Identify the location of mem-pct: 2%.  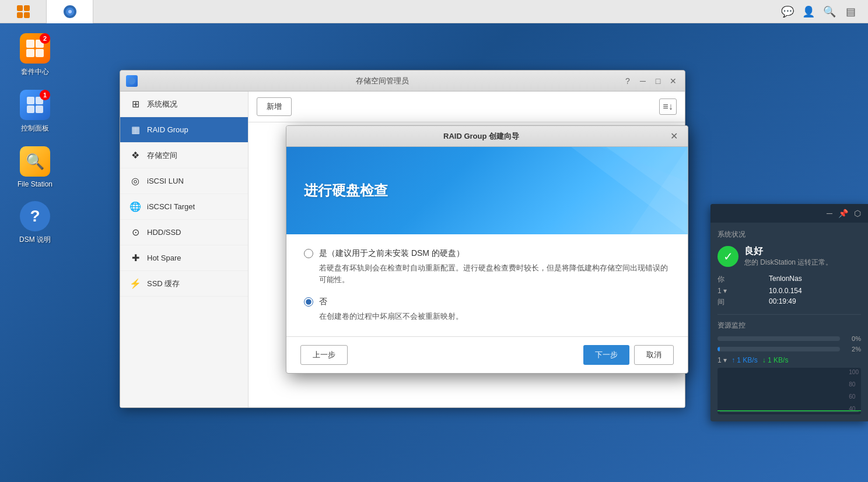
(853, 349).